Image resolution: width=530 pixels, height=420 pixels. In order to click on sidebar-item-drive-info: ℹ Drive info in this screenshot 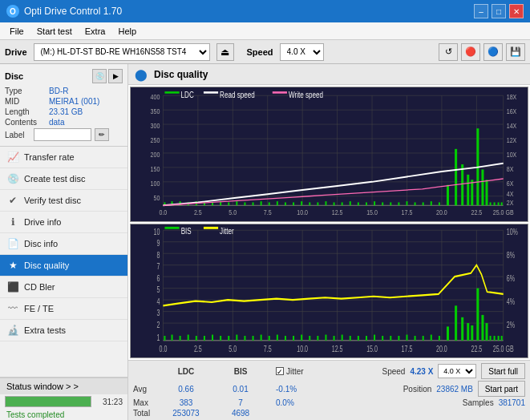, I will do `click(64, 223)`.